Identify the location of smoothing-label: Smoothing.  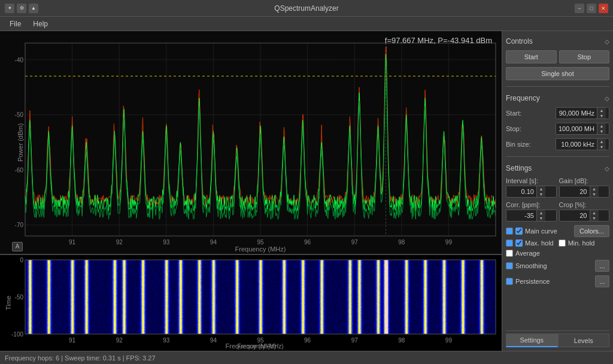
(554, 266).